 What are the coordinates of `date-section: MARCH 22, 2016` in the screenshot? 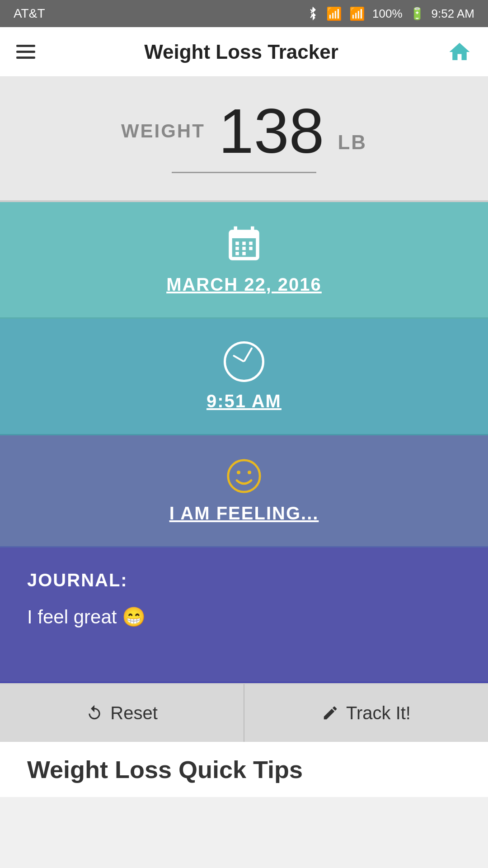 It's located at (244, 260).